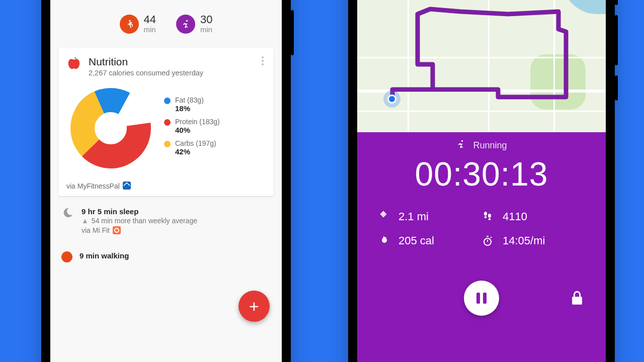  I want to click on distance-stat: 2.1 mi, so click(430, 217).